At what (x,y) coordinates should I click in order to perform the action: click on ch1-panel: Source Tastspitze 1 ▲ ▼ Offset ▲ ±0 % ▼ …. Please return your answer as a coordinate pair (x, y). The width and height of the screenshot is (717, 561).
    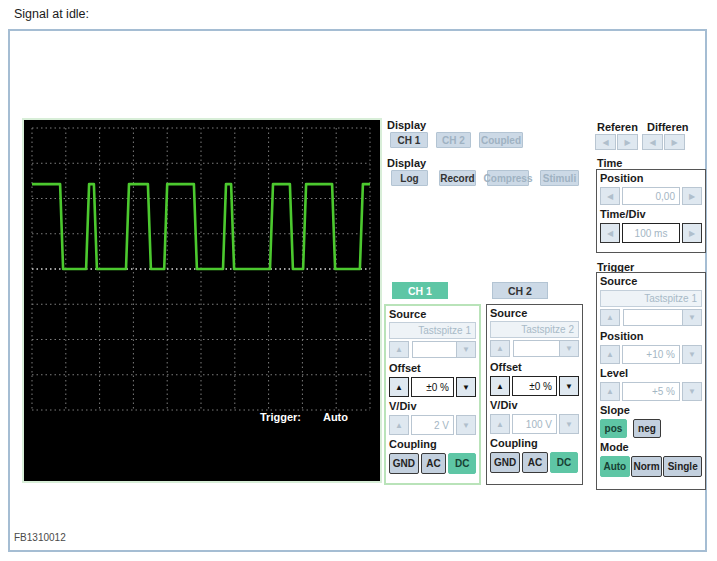
    Looking at the image, I should click on (432, 394).